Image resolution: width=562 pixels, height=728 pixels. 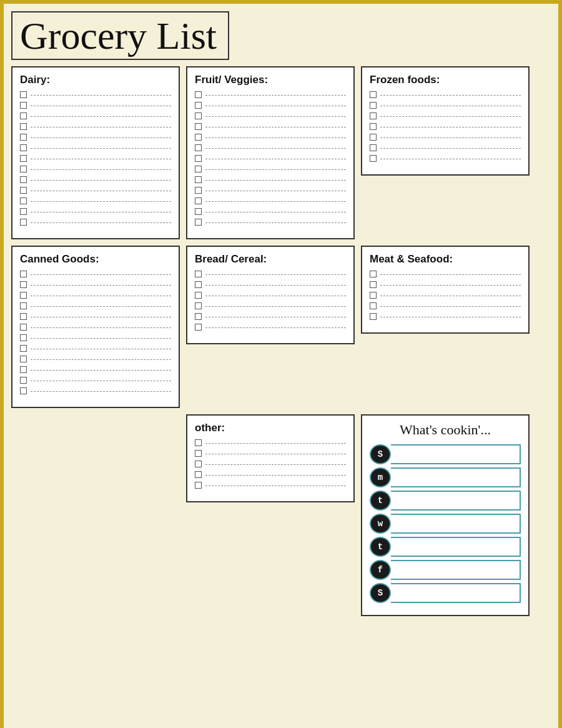 I want to click on day-label-t1: t, so click(x=380, y=501).